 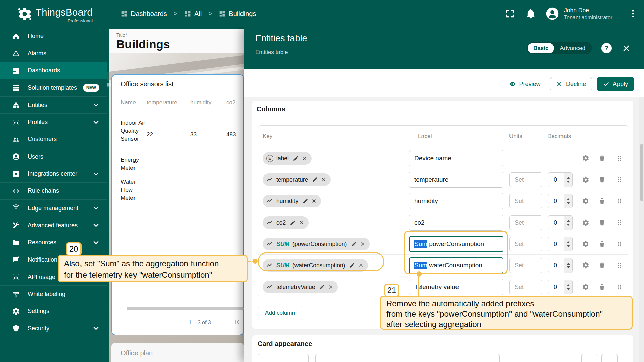 I want to click on label-input: co2, so click(x=456, y=223).